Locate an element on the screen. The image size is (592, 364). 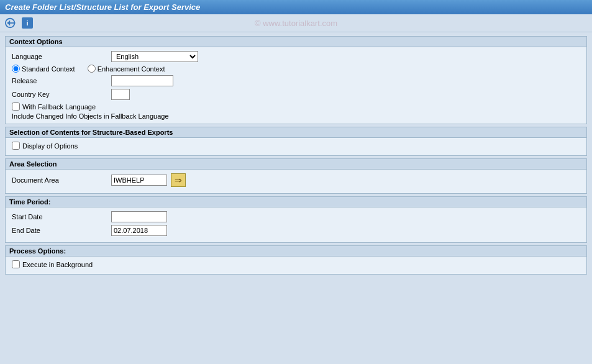
selection-contents-body: Display of Options is located at coordinates (296, 147).